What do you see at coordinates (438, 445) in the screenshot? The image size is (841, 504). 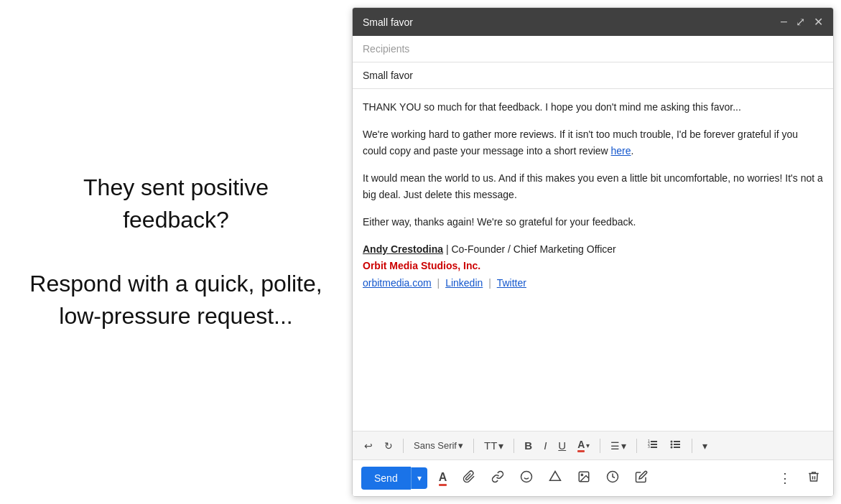 I see `font-selector: Sans Serif ▾` at bounding box center [438, 445].